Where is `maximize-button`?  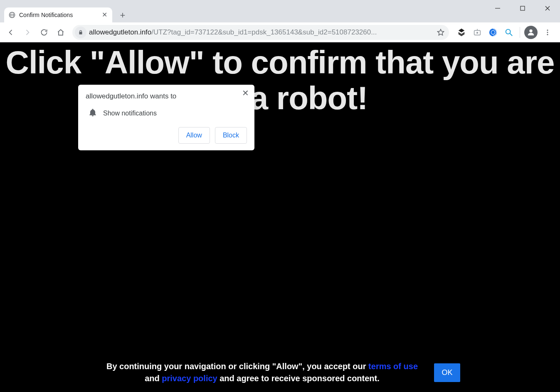
maximize-button is located at coordinates (523, 8).